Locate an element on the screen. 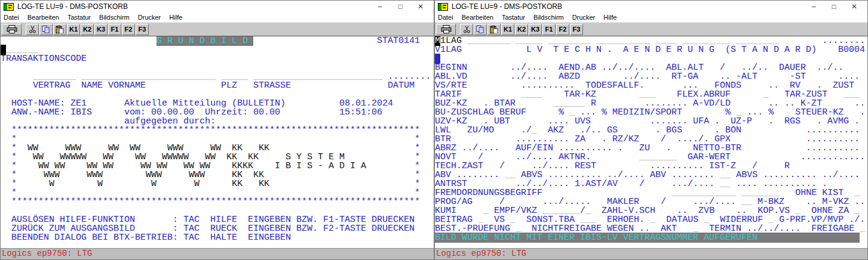 The width and height of the screenshot is (868, 260). terminal-line: BEST.-PRUEFUNG _ NICHTFREIGABE WEGEN .. … is located at coordinates (651, 229).